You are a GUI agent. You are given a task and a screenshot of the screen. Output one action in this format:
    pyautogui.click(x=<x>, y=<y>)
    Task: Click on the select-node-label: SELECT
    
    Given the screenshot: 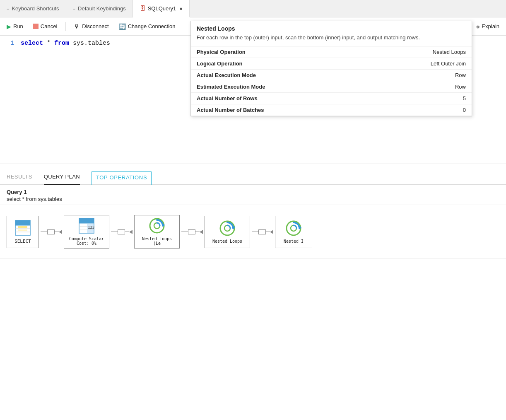 What is the action you would take?
    pyautogui.click(x=23, y=241)
    